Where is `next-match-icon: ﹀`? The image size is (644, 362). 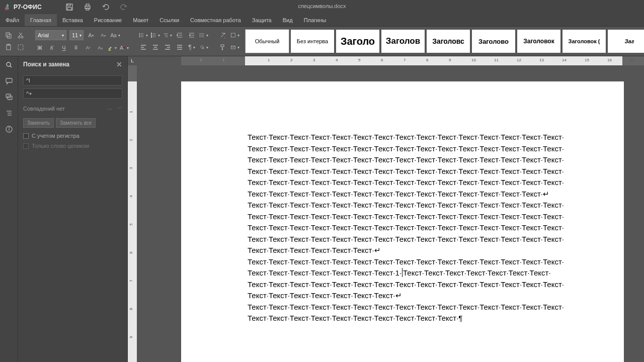 next-match-icon: ﹀ is located at coordinates (120, 109).